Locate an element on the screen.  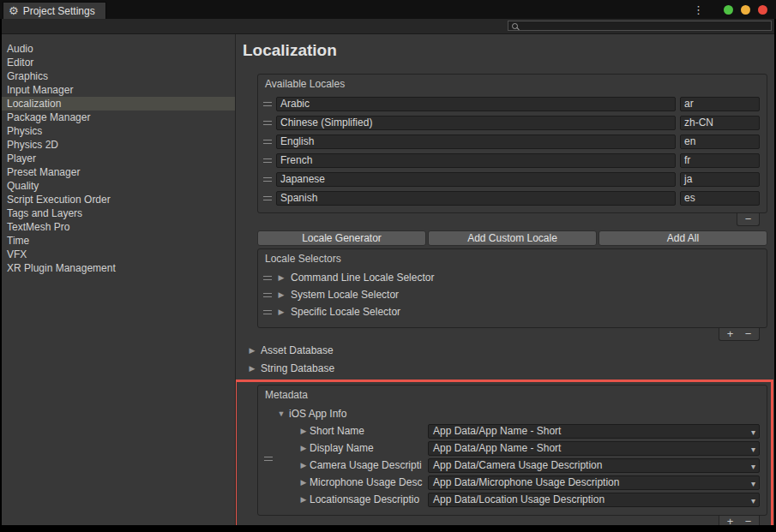
locale-row: English en is located at coordinates (511, 141).